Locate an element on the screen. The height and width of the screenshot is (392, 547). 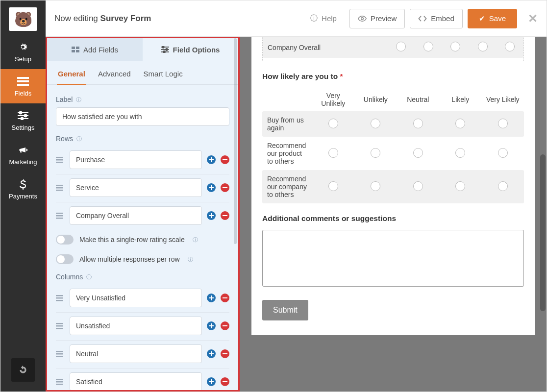
columns-heading: Columnsⓘ is located at coordinates (143, 277).